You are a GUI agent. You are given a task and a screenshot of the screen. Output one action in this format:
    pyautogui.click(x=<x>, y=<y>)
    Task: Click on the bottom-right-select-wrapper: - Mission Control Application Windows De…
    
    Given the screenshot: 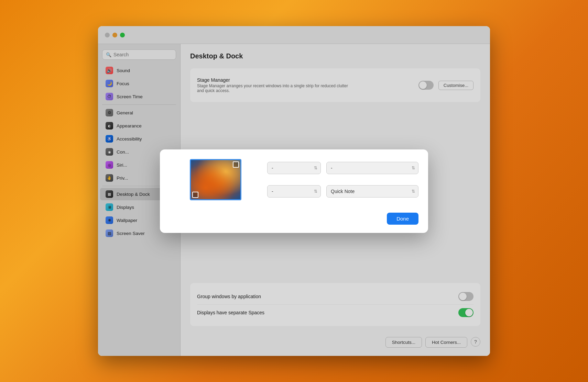 What is the action you would take?
    pyautogui.click(x=372, y=191)
    